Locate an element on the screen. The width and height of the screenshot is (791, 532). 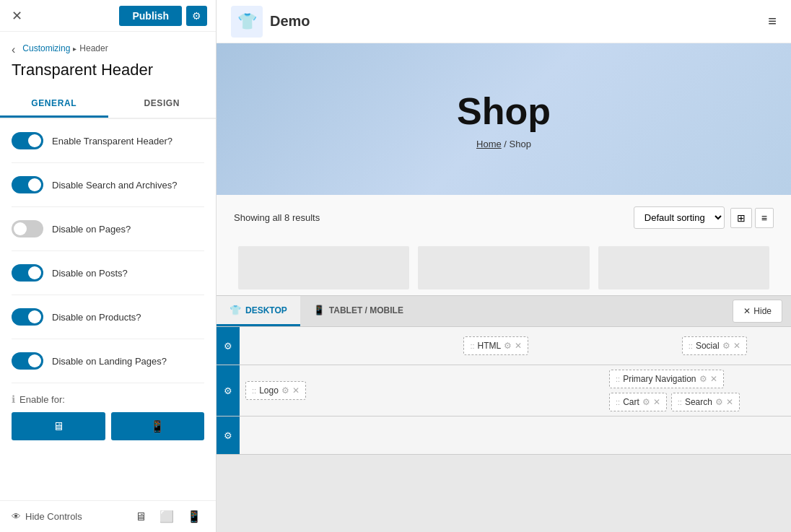
close-button: ✕ is located at coordinates (17, 16).